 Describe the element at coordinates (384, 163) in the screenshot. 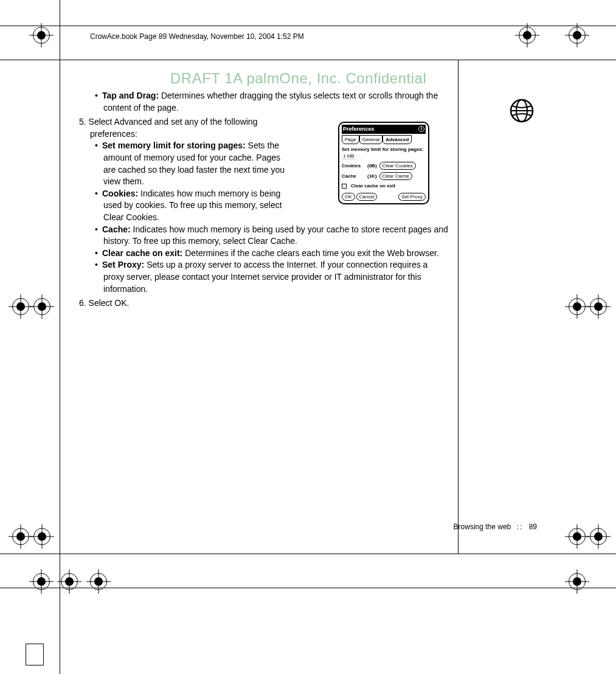

I see `prefs-screenshot: Preferencesi Page General Advanced Set m…` at that location.